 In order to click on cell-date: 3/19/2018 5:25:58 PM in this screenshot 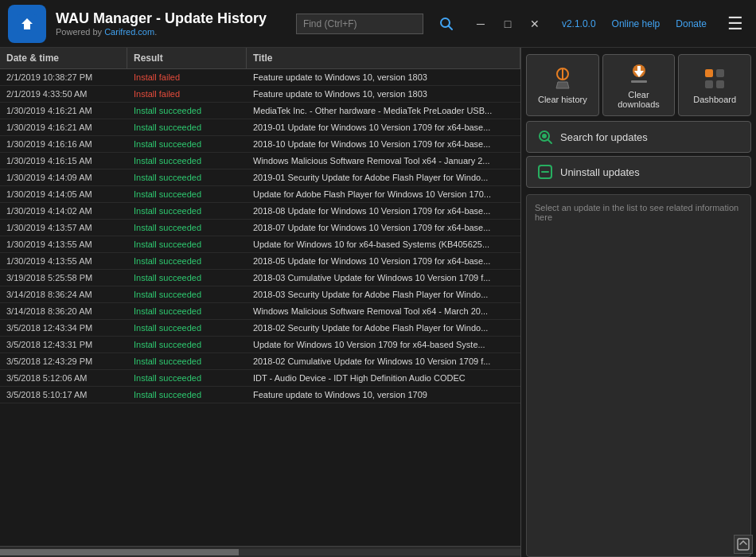, I will do `click(64, 278)`.